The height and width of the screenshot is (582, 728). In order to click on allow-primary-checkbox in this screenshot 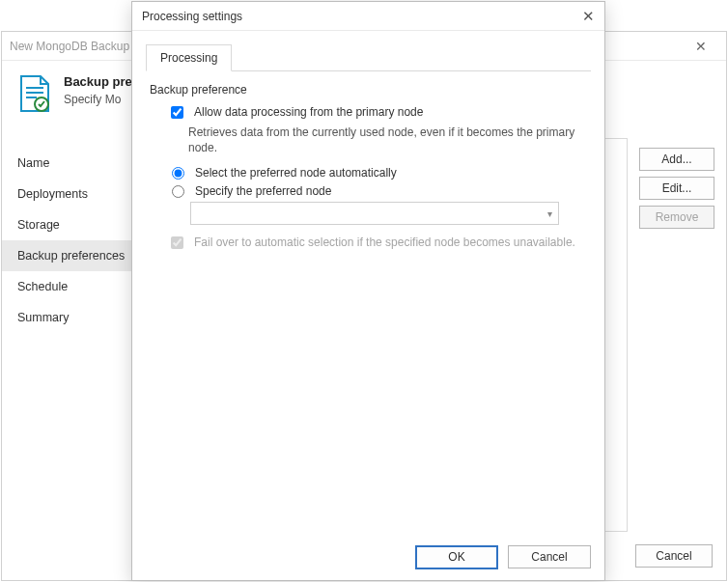, I will do `click(178, 112)`.